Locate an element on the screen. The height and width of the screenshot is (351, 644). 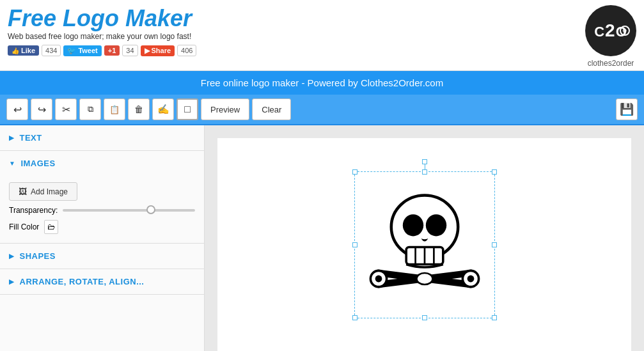
header-left: Free Logo Maker Web based free logo make… is located at coordinates (102, 31).